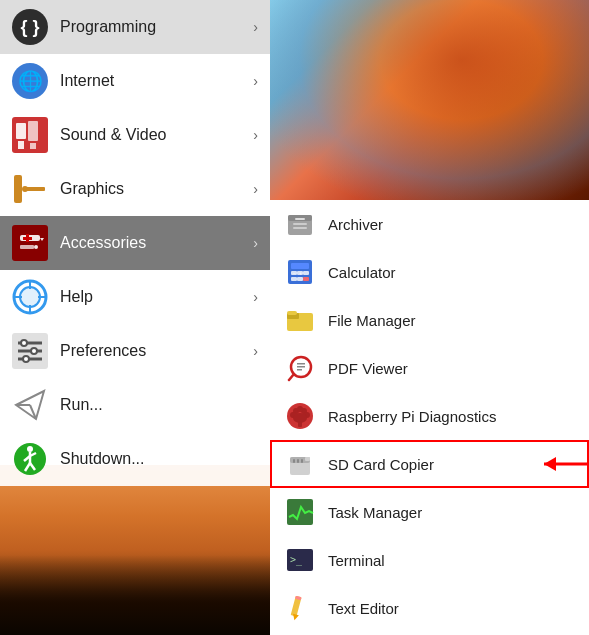 This screenshot has width=589, height=635. Describe the element at coordinates (156, 27) in the screenshot. I see `menu-label-programming: Programming` at that location.